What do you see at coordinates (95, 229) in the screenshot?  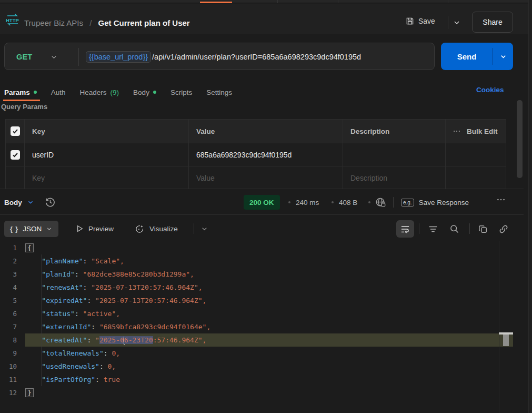 I see `preview-button: Preview` at bounding box center [95, 229].